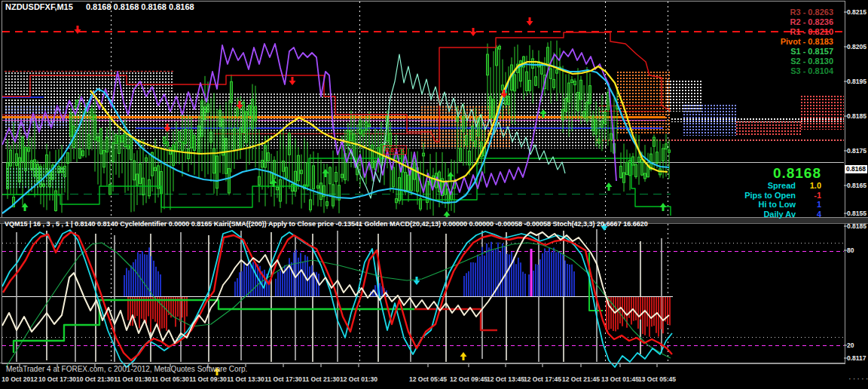 This screenshot has height=389, width=868. What do you see at coordinates (140, 7) in the screenshot?
I see `ohlc-values: 0.8168 0.8168 0.8168 0.8168` at bounding box center [140, 7].